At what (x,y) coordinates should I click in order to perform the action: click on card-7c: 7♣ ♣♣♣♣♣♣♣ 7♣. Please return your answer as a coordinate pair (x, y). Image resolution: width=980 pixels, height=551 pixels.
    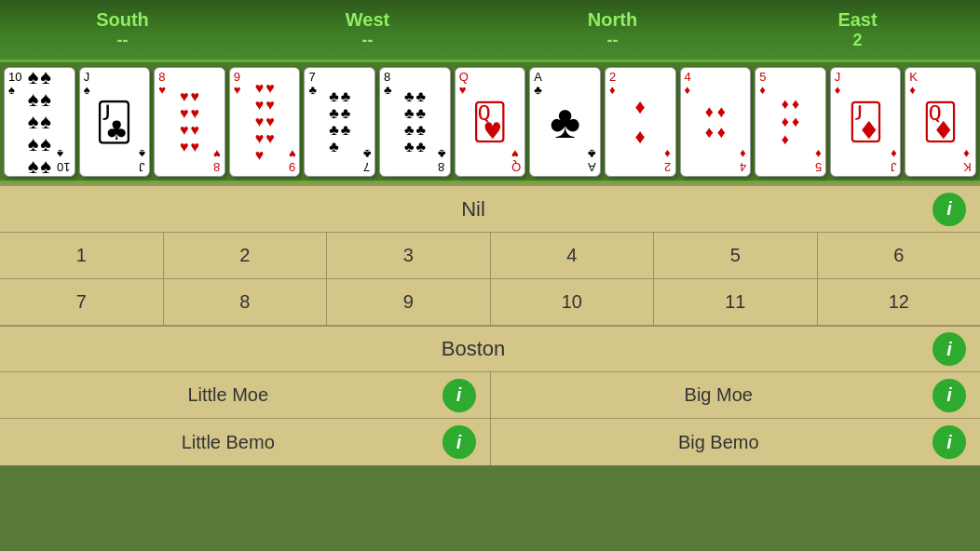
    Looking at the image, I should click on (339, 122).